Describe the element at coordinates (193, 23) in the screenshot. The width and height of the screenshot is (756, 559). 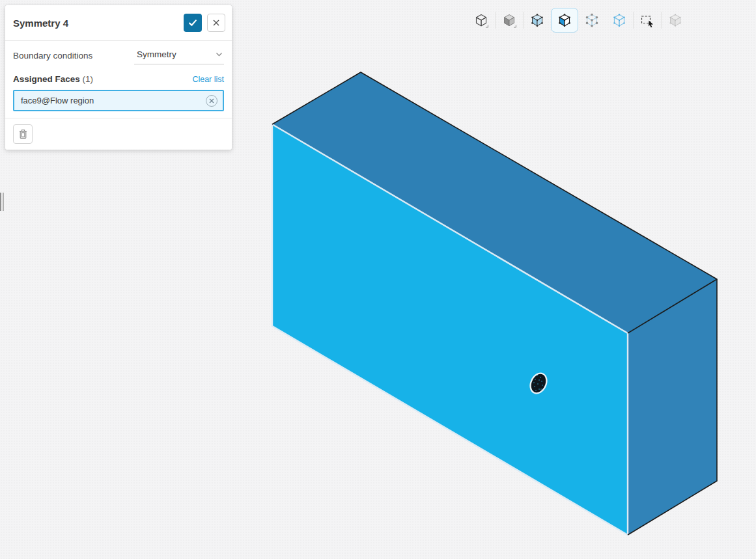
I see `confirm-button` at that location.